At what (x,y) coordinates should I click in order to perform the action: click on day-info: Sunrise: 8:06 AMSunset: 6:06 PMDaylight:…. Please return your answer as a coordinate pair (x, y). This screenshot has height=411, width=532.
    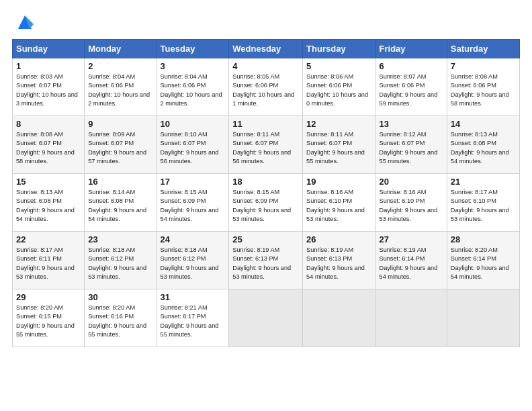
    Looking at the image, I should click on (337, 90).